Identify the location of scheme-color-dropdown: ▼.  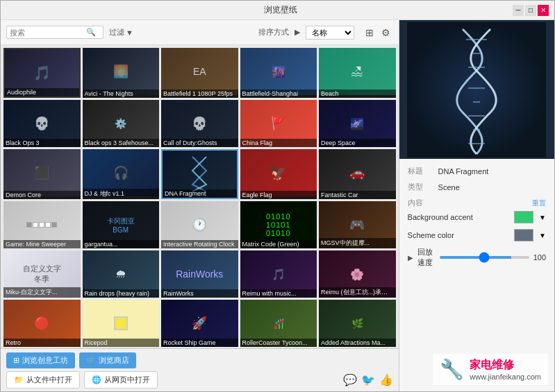
(542, 236).